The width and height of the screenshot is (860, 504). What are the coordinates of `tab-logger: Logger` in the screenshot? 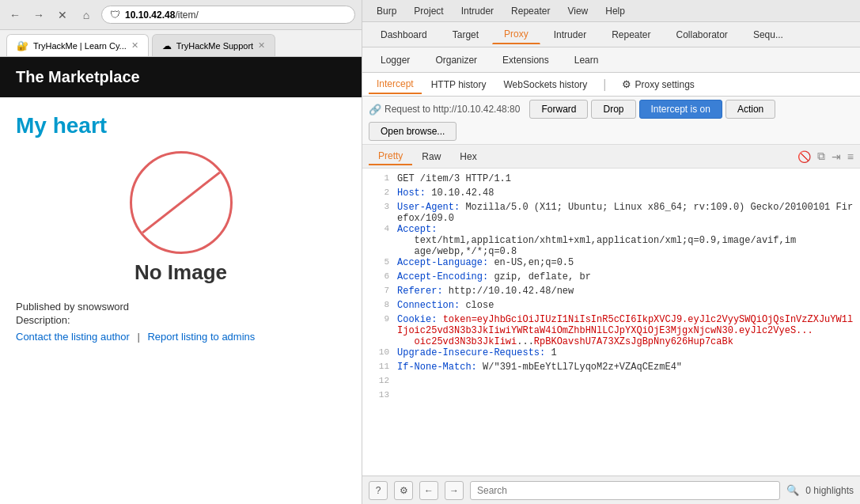 It's located at (396, 60).